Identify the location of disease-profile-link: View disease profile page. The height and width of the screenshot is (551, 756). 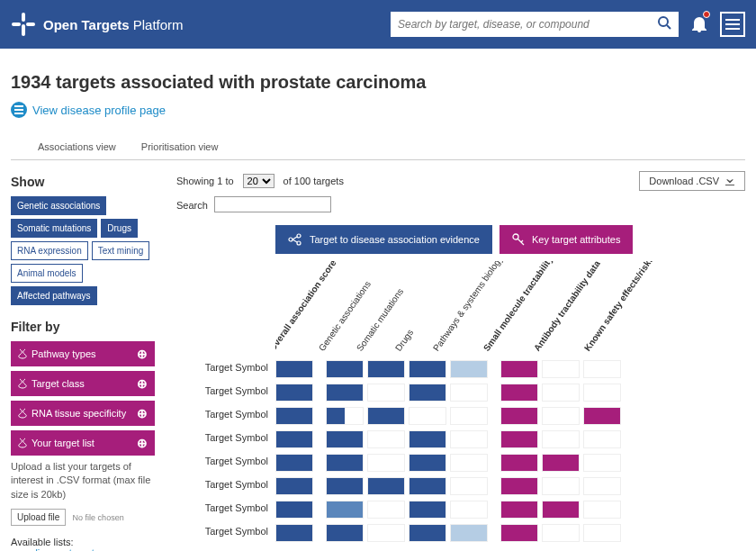
(99, 110).